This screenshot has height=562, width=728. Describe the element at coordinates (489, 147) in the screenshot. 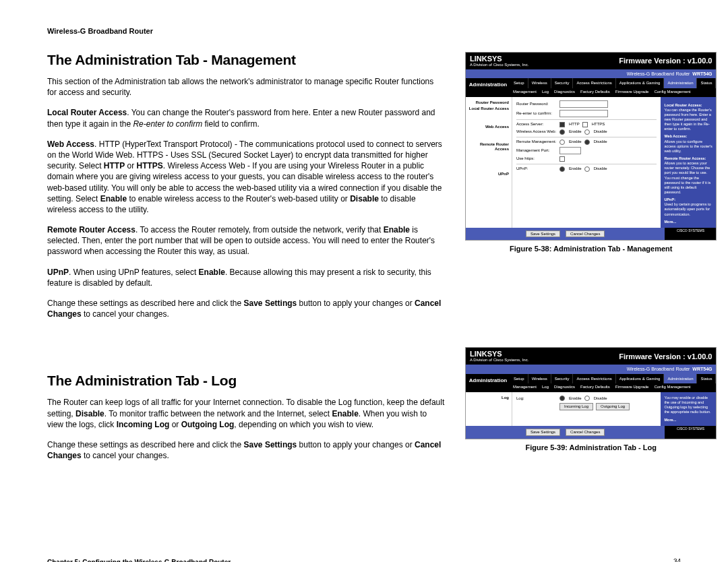

I see `grp-remote-access: Remote Router Access` at that location.